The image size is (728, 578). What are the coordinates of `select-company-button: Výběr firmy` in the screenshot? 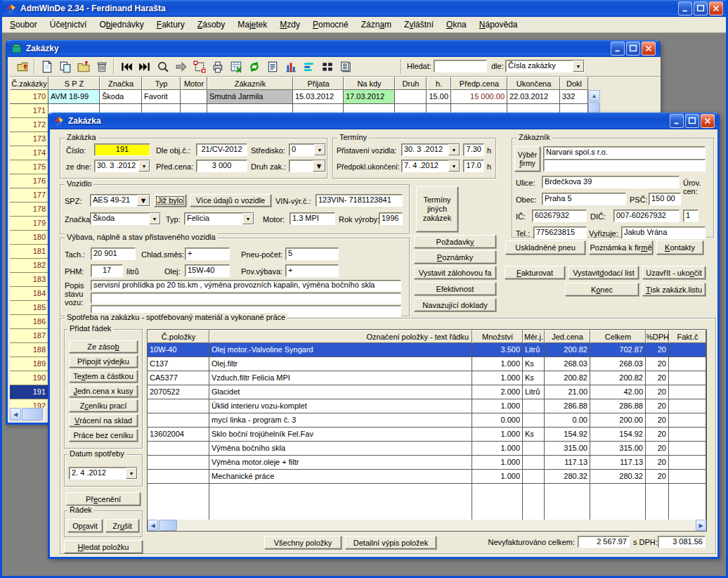 It's located at (527, 159).